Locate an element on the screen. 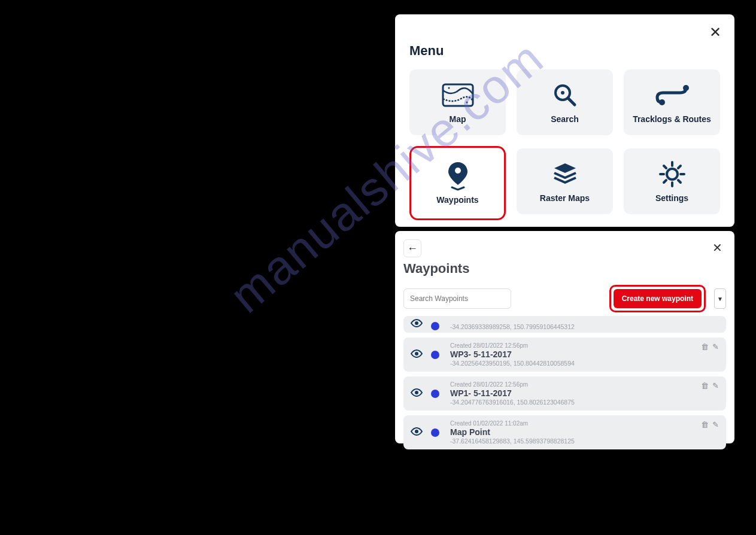 This screenshot has height=535, width=756. waypoint-item: Created 28/01/2022 12:56pm WP3- 5-11-201… is located at coordinates (565, 354).